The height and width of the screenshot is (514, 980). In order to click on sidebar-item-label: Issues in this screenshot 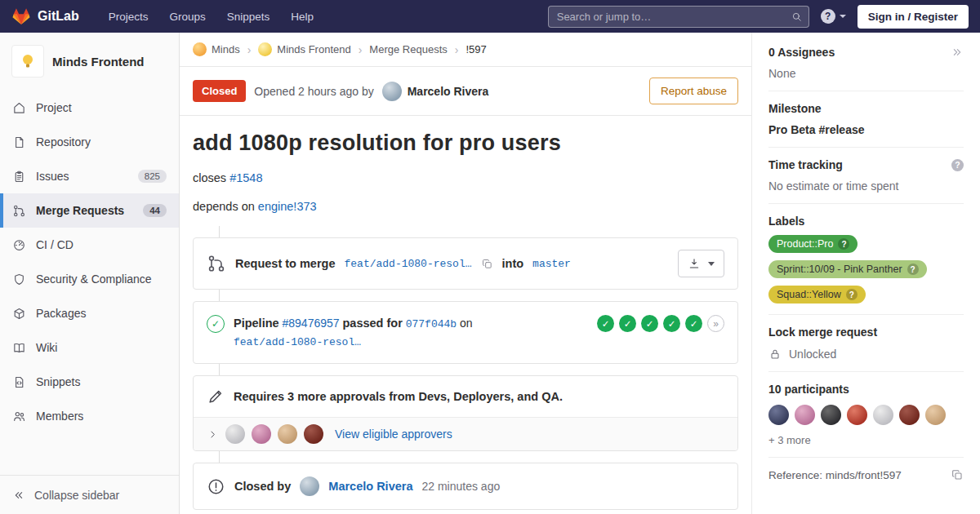, I will do `click(52, 176)`.